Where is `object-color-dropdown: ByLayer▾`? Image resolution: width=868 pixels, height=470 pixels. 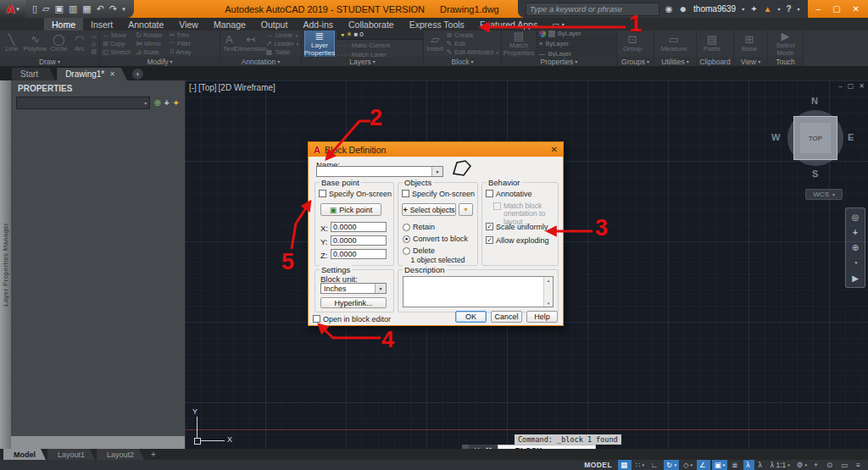 object-color-dropdown: ByLayer▾ is located at coordinates (576, 34).